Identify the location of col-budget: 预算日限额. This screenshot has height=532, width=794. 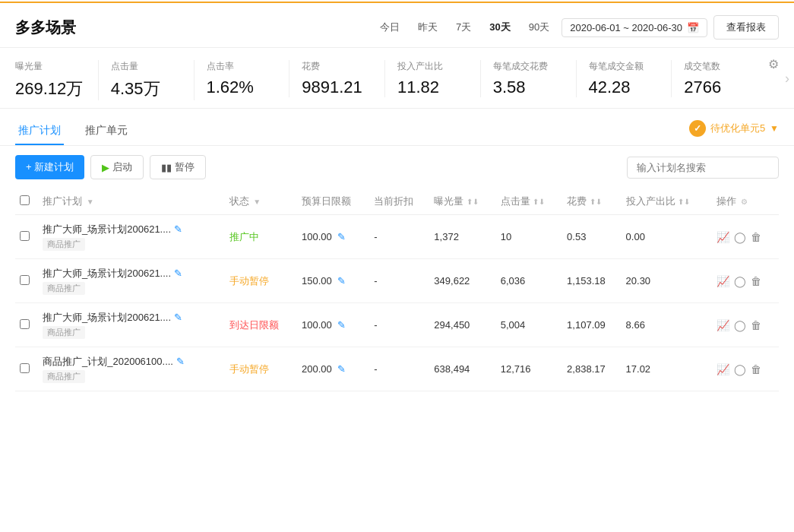
(333, 202).